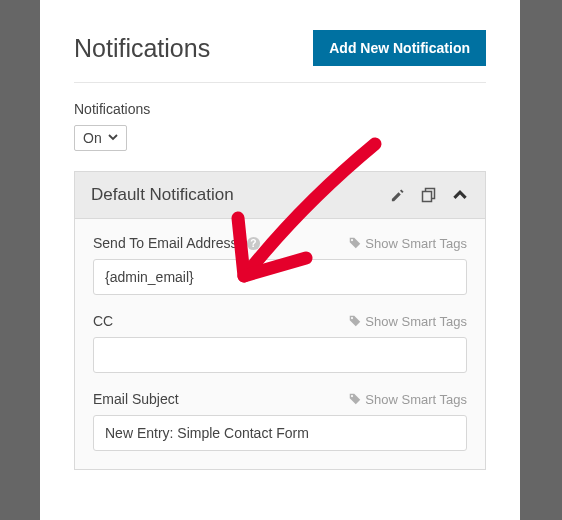 The image size is (562, 520). Describe the element at coordinates (408, 244) in the screenshot. I see `send-to-smart-tags: Show Smart Tags` at that location.